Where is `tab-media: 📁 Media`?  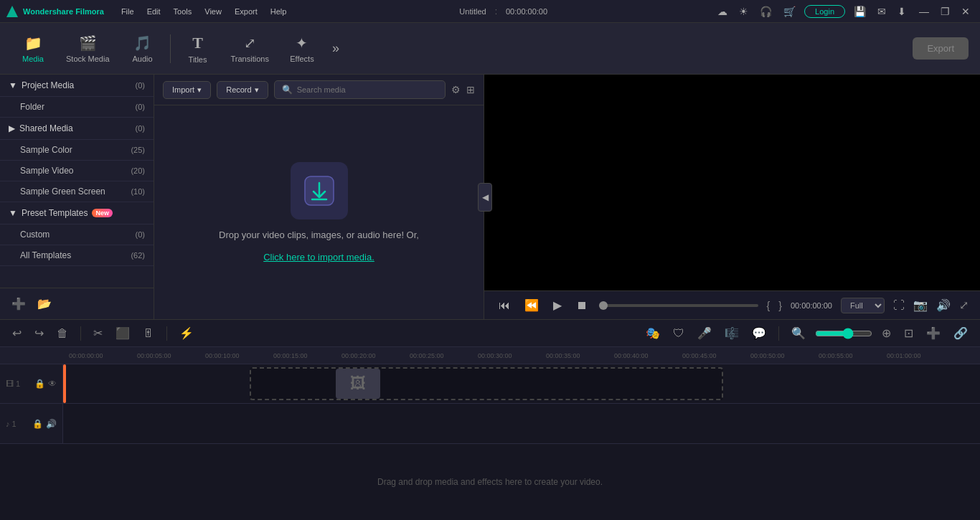 tab-media: 📁 Media is located at coordinates (33, 49).